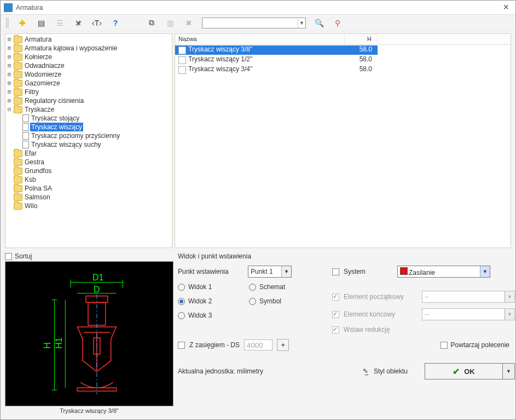 The height and width of the screenshot is (420, 516). Describe the element at coordinates (89, 57) in the screenshot. I see `tree-node: ⊞Kołnierze` at that location.